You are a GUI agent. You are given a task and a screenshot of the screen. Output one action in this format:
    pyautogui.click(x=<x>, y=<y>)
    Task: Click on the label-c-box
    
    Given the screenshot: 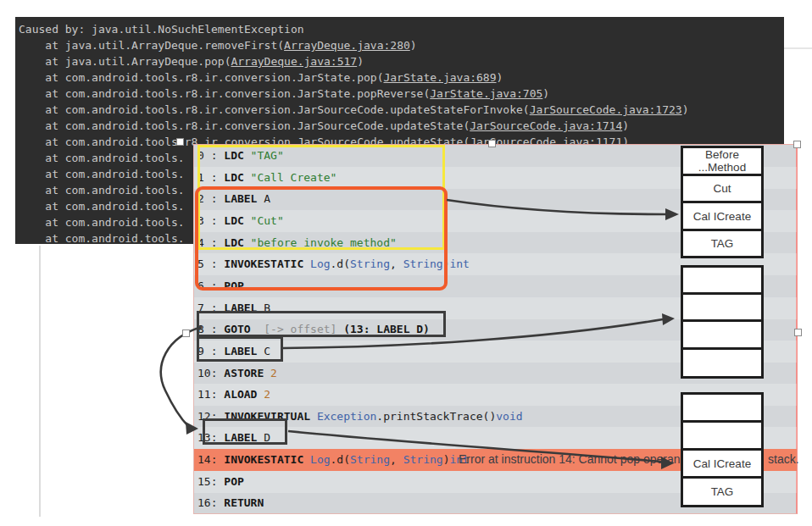 What is the action you would take?
    pyautogui.click(x=240, y=349)
    